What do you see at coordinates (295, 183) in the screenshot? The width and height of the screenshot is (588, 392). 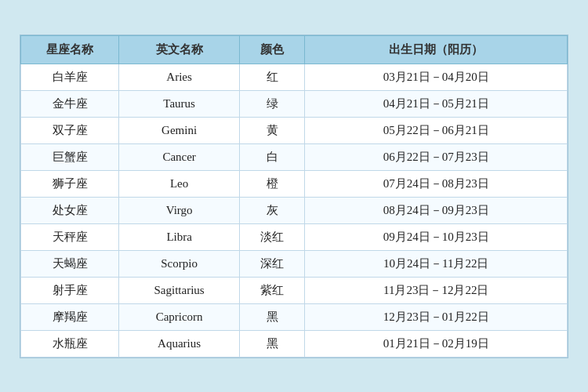 I see `table-row: 狮子座Leo橙07月24日－08月23日` at bounding box center [295, 183].